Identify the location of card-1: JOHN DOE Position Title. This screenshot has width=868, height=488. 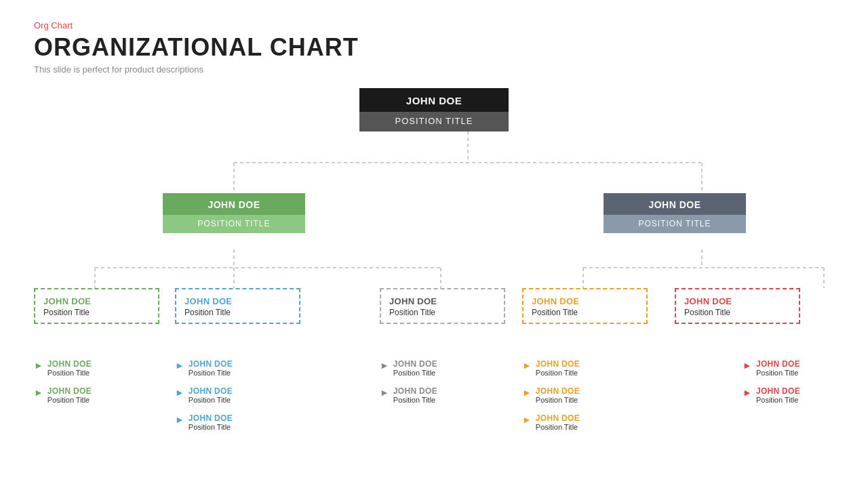
(96, 306).